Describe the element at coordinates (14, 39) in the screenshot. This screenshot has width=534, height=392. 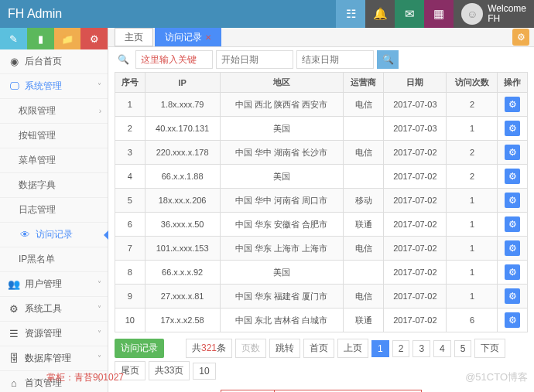
I see `edit-icon: ✎` at that location.